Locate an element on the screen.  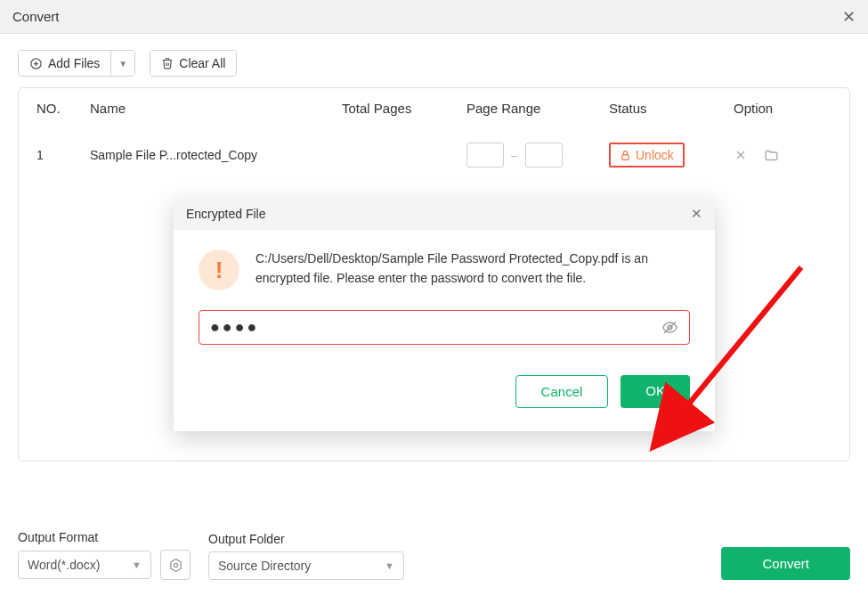
toolbar: Add Files ▼ Clear All is located at coordinates (434, 61).